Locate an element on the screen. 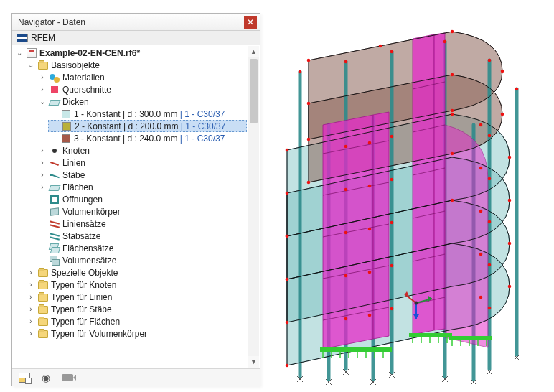  scroll-down-icon: ▼ is located at coordinates (254, 362).